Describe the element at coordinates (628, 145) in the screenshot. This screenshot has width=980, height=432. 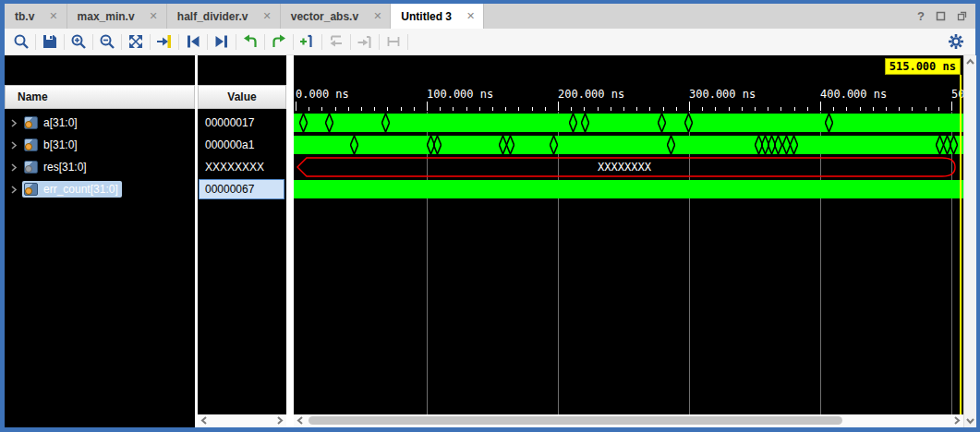
I see `wave-row-b310` at that location.